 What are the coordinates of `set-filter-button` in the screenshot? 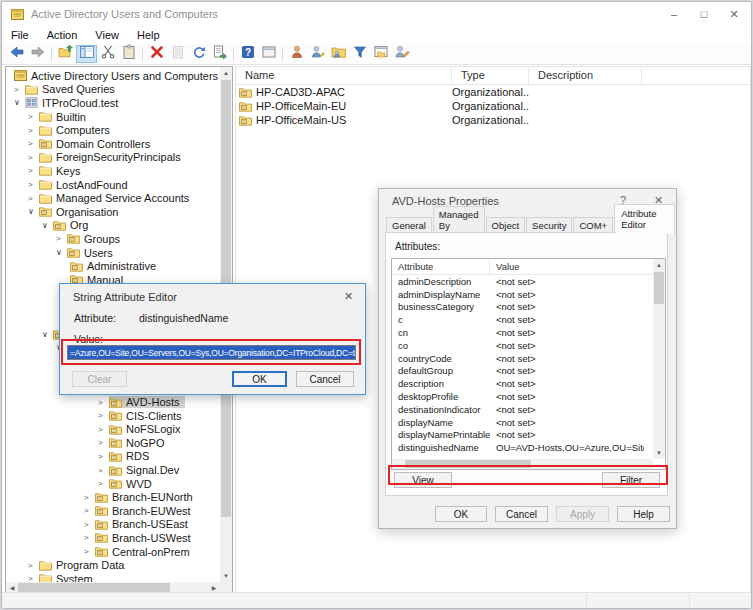 It's located at (360, 54).